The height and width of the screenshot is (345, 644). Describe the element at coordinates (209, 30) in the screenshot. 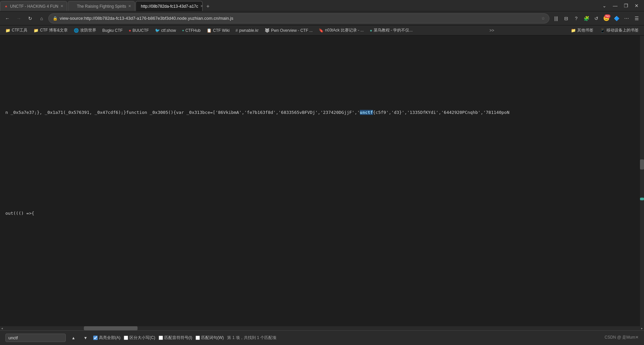

I see `doc-icon: 📋` at that location.